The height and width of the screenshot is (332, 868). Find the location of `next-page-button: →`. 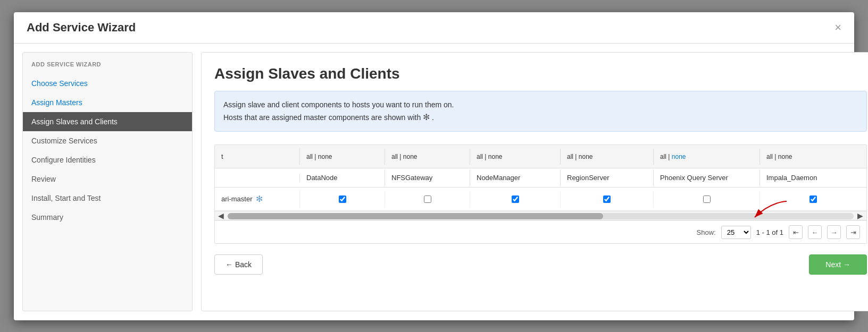

next-page-button: → is located at coordinates (834, 232).